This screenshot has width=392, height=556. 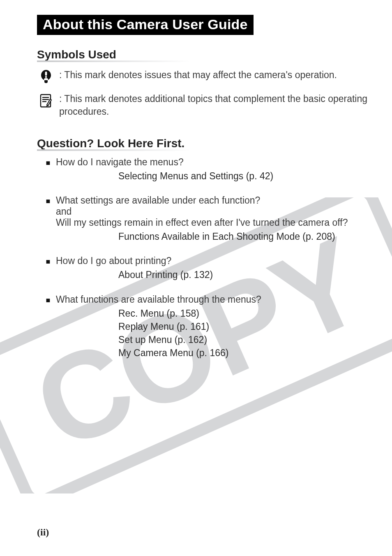 I want to click on symbol-text-note: : This mark denotes additional topics th…, so click(x=215, y=105).